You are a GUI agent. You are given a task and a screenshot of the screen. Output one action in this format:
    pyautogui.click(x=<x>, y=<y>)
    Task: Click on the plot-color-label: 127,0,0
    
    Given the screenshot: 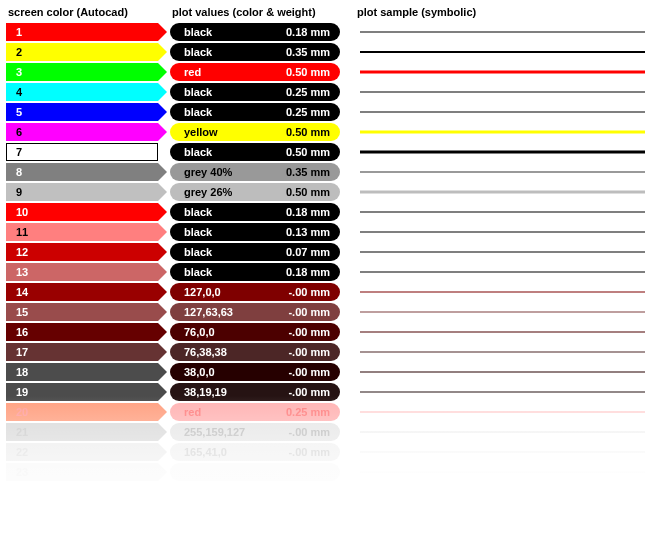 What is the action you would take?
    pyautogui.click(x=202, y=292)
    